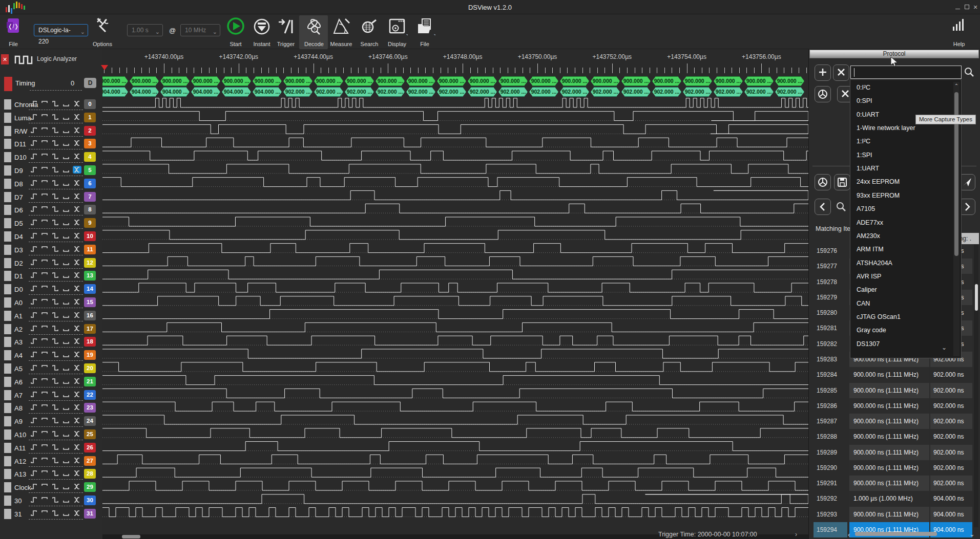  I want to click on dropdown-item: 1:SPI, so click(865, 155).